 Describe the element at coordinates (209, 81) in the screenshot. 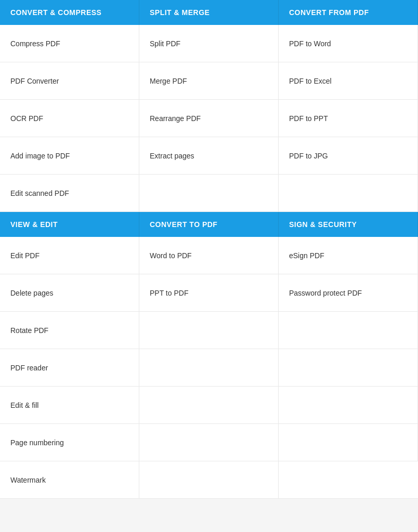

I see `merge-pdf: Merge PDF` at that location.